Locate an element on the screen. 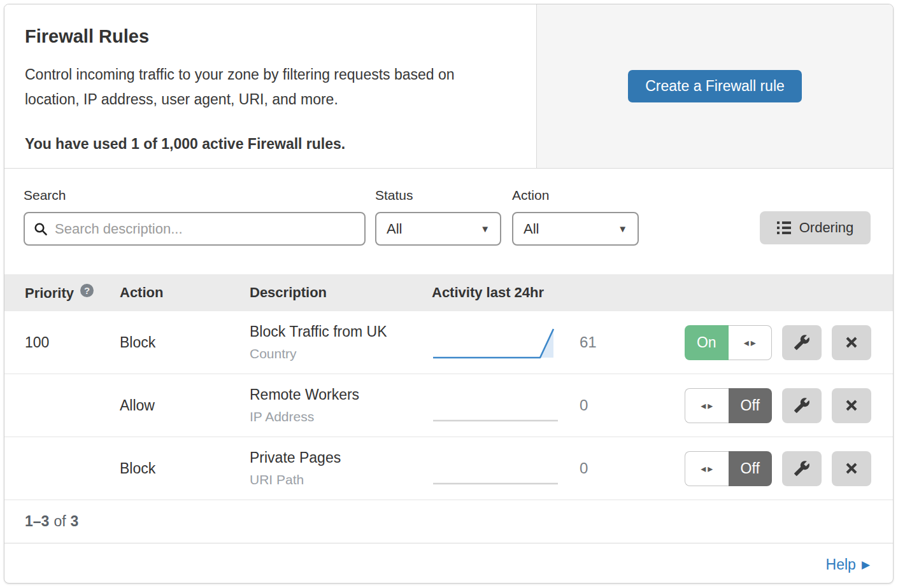 This screenshot has height=588, width=898. help-link: Help ▶ is located at coordinates (848, 565).